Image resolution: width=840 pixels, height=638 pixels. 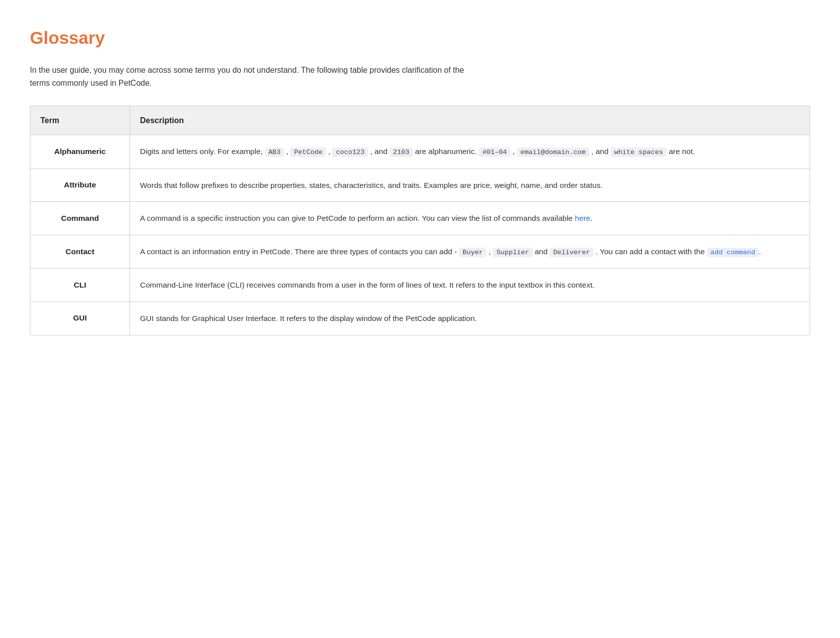 I want to click on add-command-link: add command, so click(x=733, y=252).